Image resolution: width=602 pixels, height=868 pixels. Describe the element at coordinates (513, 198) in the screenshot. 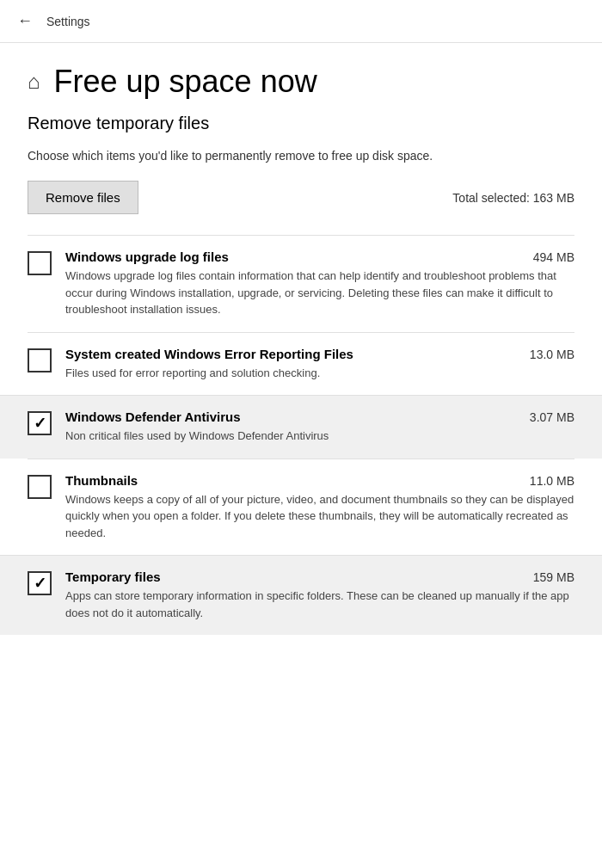

I see `total-selected-label: Total selected: 163 MB` at that location.